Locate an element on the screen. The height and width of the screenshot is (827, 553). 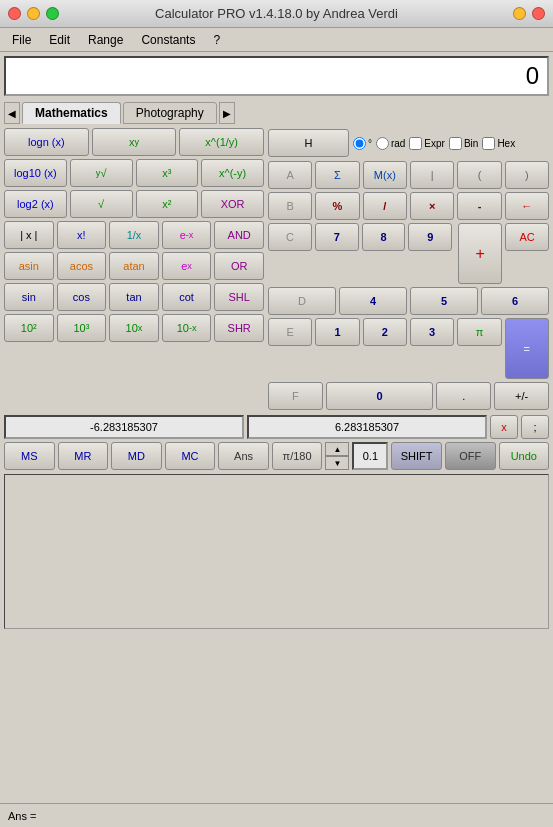
btn-x1y: x^(1/y) is located at coordinates (222, 142).